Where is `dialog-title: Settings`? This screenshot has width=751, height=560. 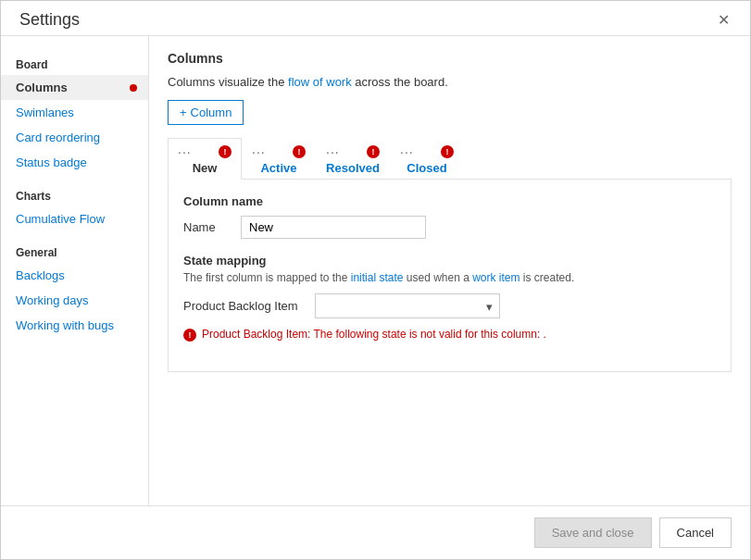 dialog-title: Settings is located at coordinates (50, 20).